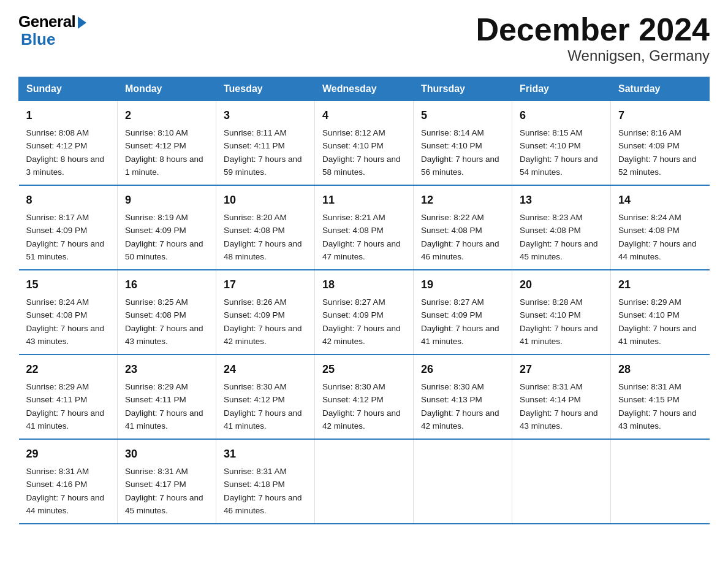 The width and height of the screenshot is (728, 563). I want to click on day-number: 12, so click(463, 200).